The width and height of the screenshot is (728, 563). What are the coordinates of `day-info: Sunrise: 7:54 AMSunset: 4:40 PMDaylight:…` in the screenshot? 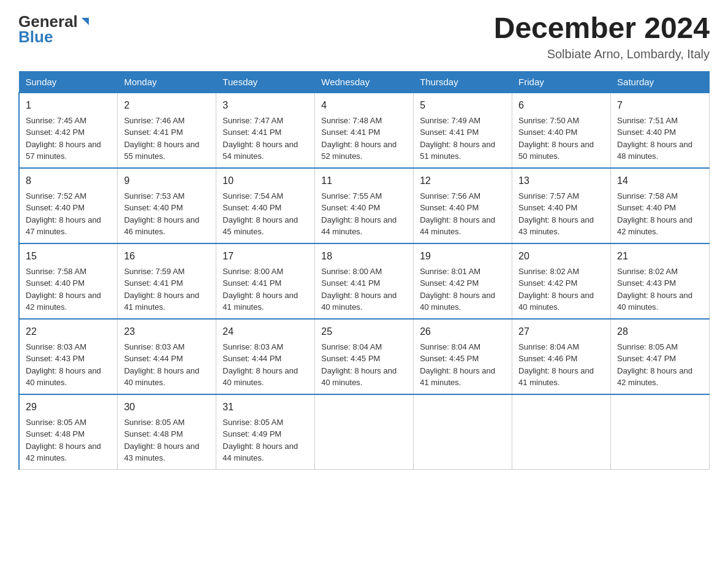 It's located at (260, 214).